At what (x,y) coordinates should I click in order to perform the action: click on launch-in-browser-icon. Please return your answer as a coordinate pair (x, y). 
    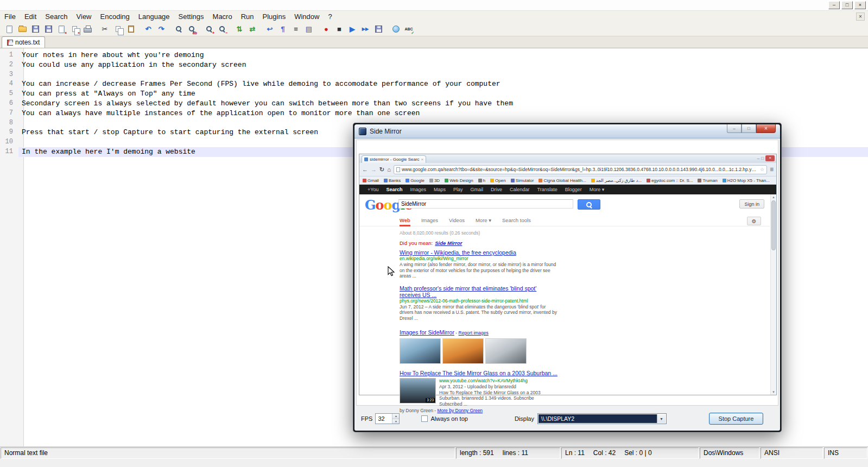
    Looking at the image, I should click on (396, 29).